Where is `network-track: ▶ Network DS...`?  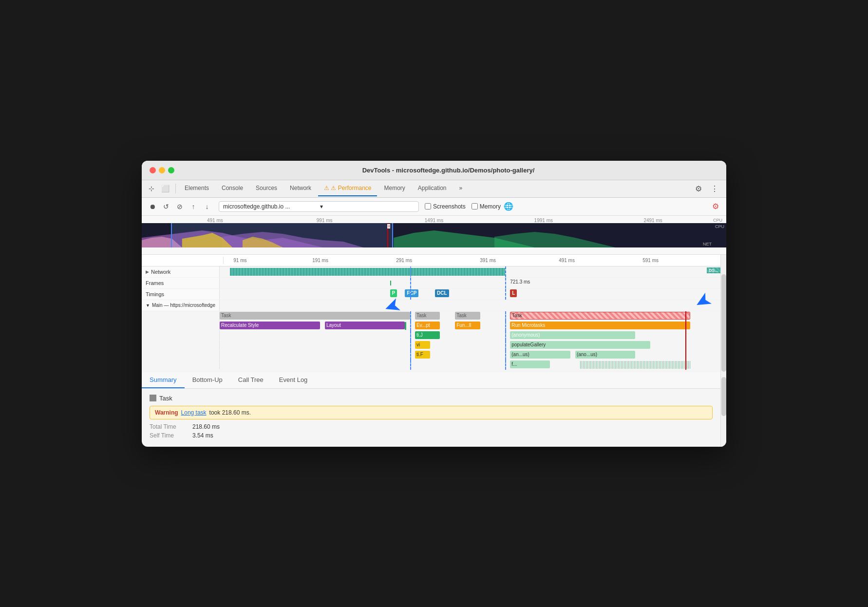 network-track: ▶ Network DS... is located at coordinates (431, 272).